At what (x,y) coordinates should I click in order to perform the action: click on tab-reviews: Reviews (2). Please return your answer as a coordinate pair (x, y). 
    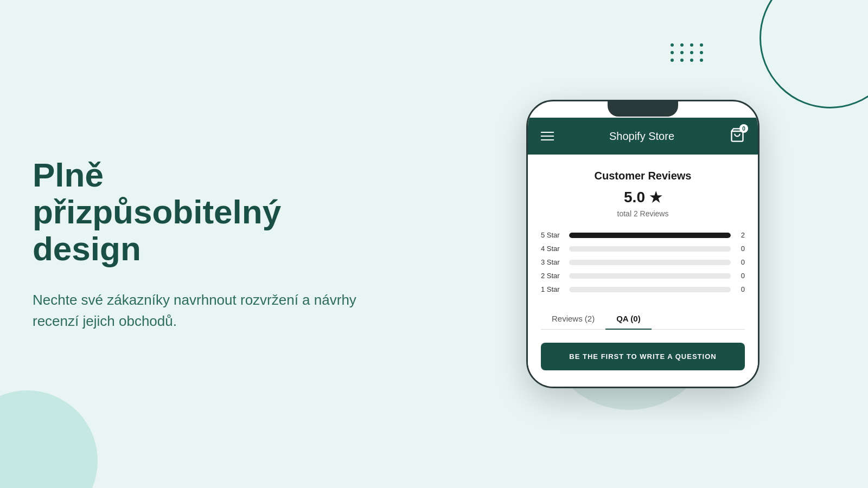
    Looking at the image, I should click on (573, 319).